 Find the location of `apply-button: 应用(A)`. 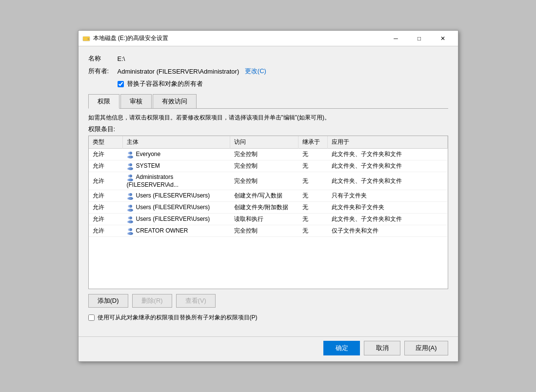

apply-button: 应用(A) is located at coordinates (426, 348).